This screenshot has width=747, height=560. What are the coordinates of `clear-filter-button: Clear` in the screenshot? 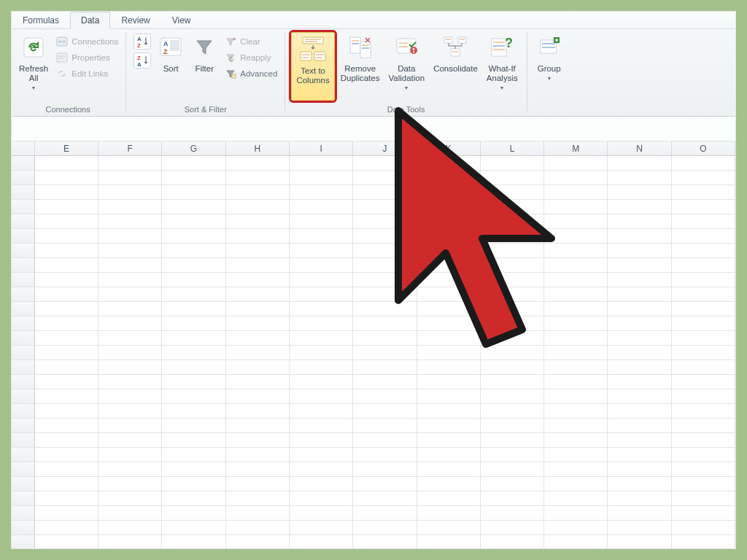 It's located at (251, 42).